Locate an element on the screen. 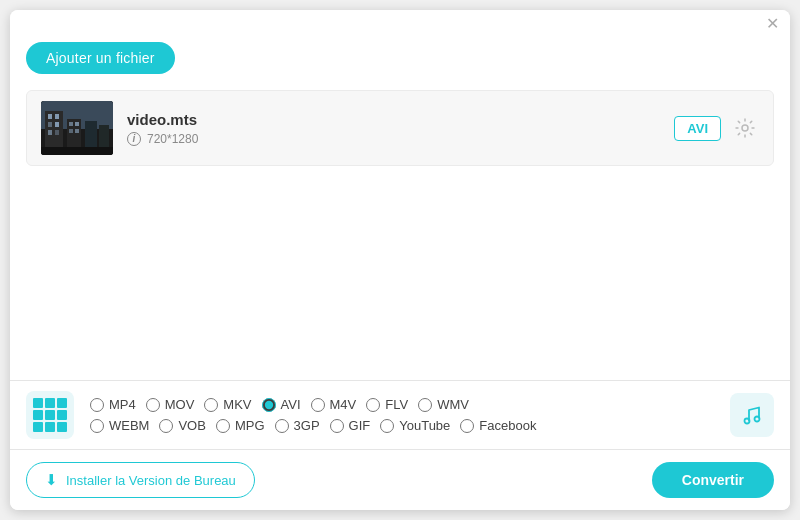 This screenshot has height=520, width=800. format-mkv: MKV is located at coordinates (228, 404).